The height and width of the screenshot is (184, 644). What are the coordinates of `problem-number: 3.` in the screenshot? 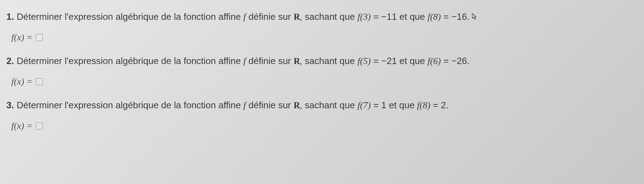 It's located at (10, 105).